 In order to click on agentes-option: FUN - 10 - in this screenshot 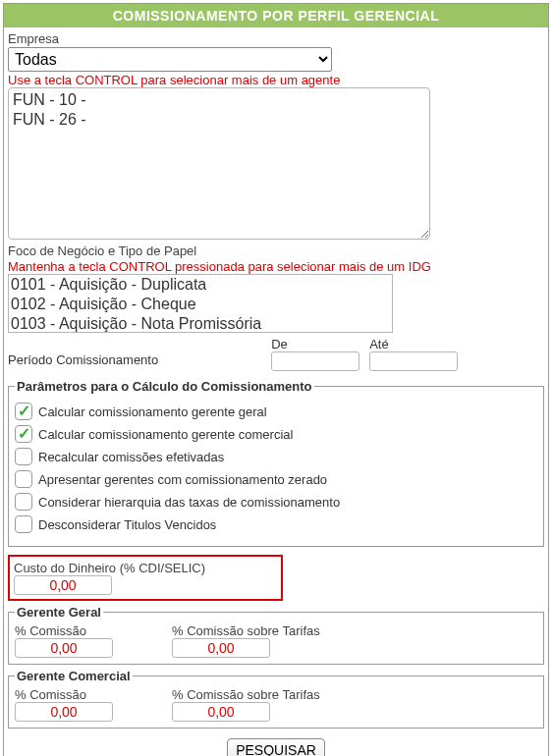, I will do `click(219, 100)`.